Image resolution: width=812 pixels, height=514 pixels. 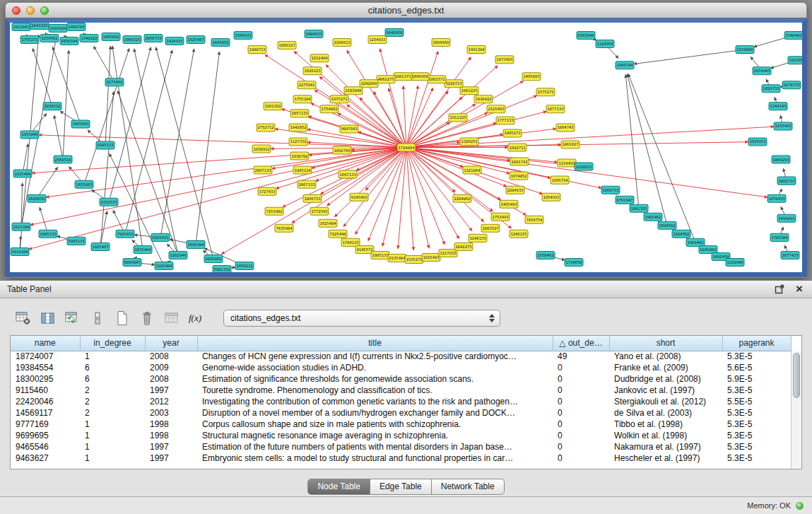 What do you see at coordinates (406, 147) in the screenshot?
I see `graph-node: 1724064` at bounding box center [406, 147].